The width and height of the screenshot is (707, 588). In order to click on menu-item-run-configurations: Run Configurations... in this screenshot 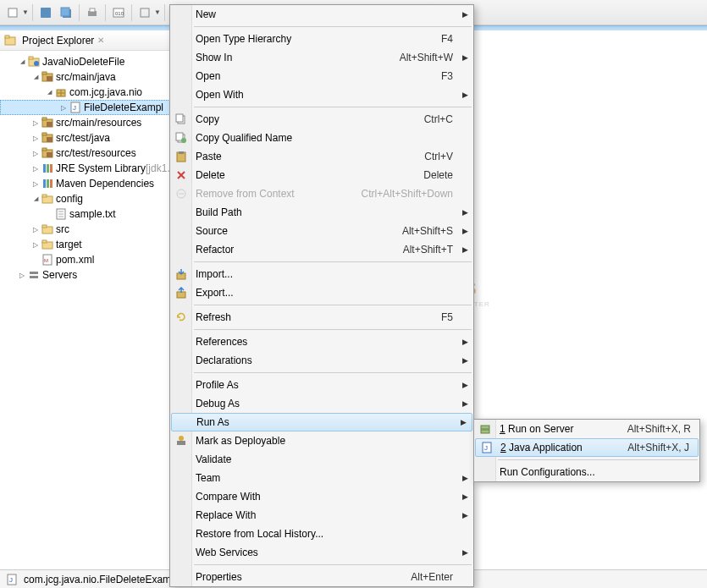, I will do `click(587, 472)`.